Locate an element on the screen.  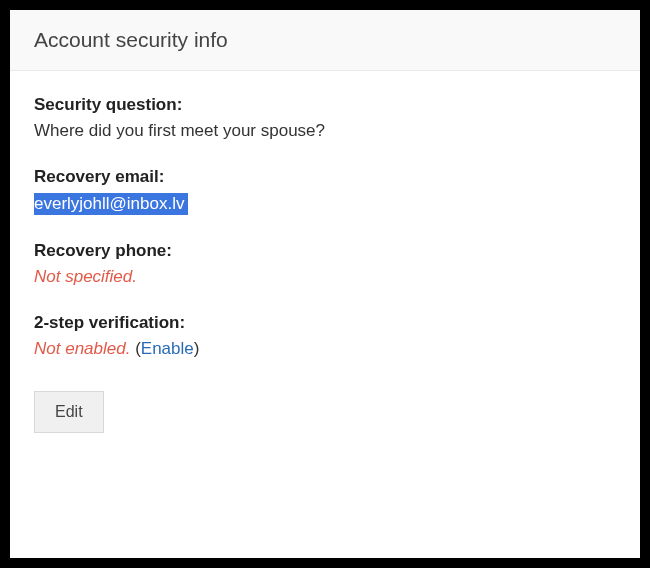
two-step-field: 2-step verification: Not enabled. (Enabl… is located at coordinates (325, 336).